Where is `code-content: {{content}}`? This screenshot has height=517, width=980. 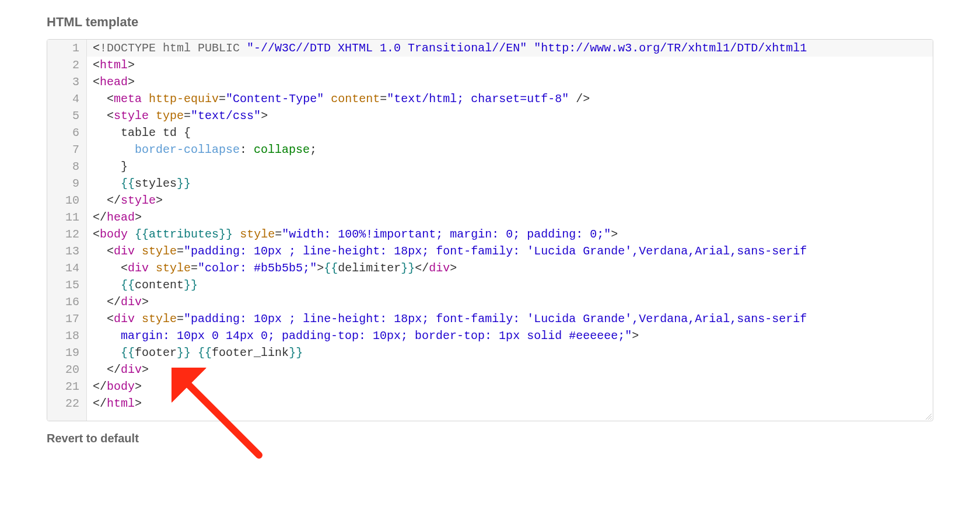 code-content: {{content}} is located at coordinates (142, 285).